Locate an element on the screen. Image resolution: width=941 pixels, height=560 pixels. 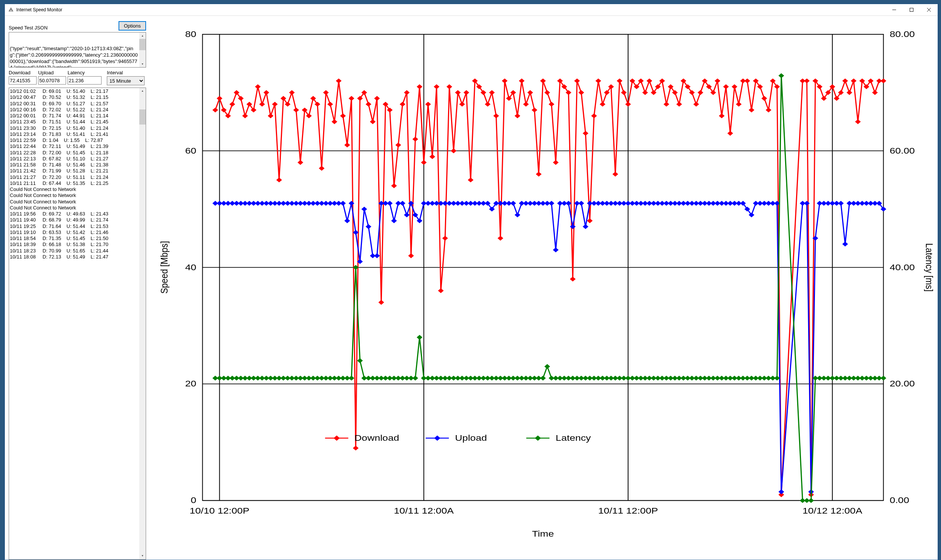
titlebar: Internet Speed Monitor is located at coordinates (471, 10).